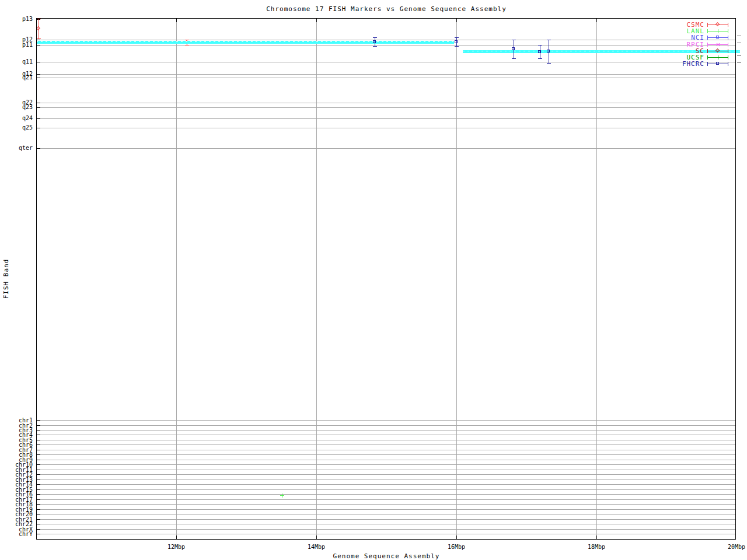 Image resolution: width=747 pixels, height=560 pixels. What do you see at coordinates (17, 148) in the screenshot?
I see `band-label: qter` at bounding box center [17, 148].